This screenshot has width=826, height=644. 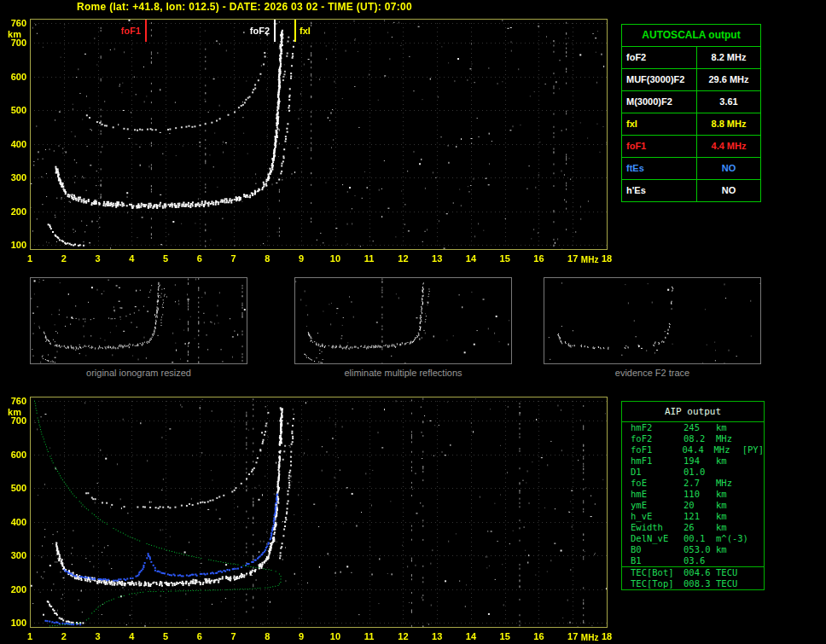 What do you see at coordinates (700, 505) in the screenshot?
I see `aip-param-value: 20` at bounding box center [700, 505].